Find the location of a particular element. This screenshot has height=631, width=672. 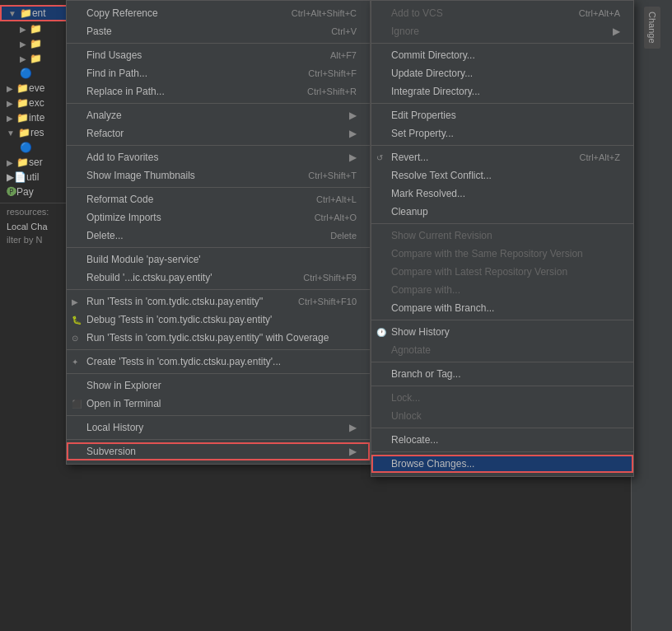

revert-shortcut: Ctrl+Alt+Z is located at coordinates (583, 157).